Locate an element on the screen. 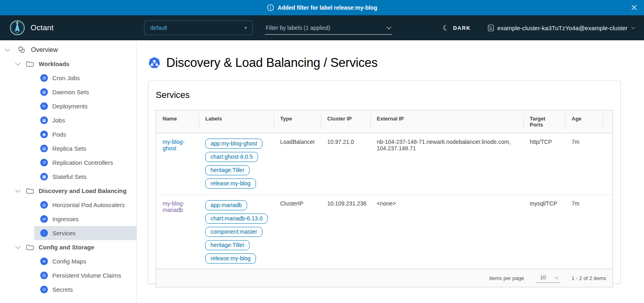 This screenshot has width=644, height=303. theme-toggle-button: ☾ DARK is located at coordinates (457, 28).